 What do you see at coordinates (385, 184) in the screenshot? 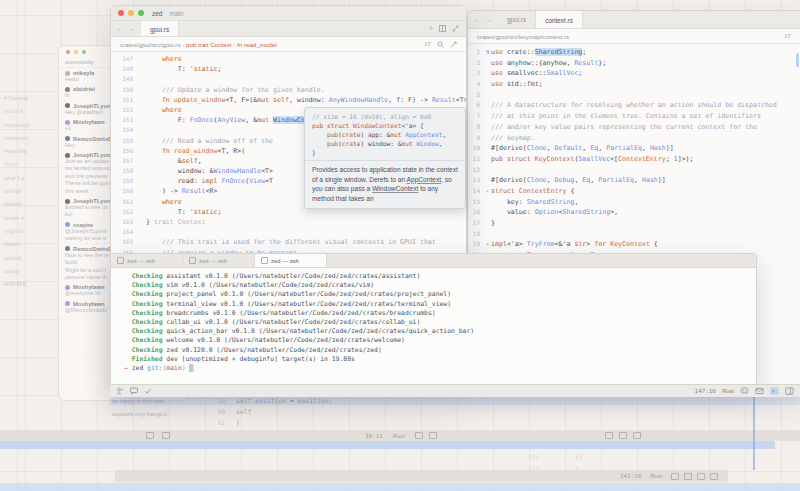
I see `popup-doc-text: Provides access to application state in …` at bounding box center [385, 184].